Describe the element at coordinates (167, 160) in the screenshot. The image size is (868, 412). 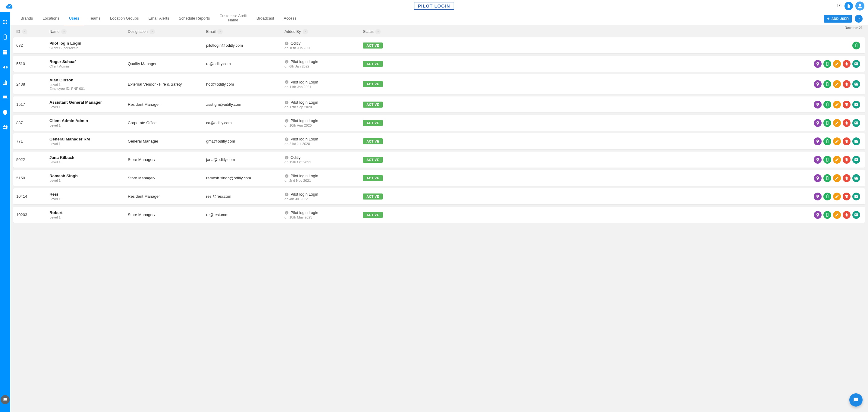
I see `cell-designation: Store Manager\` at that location.